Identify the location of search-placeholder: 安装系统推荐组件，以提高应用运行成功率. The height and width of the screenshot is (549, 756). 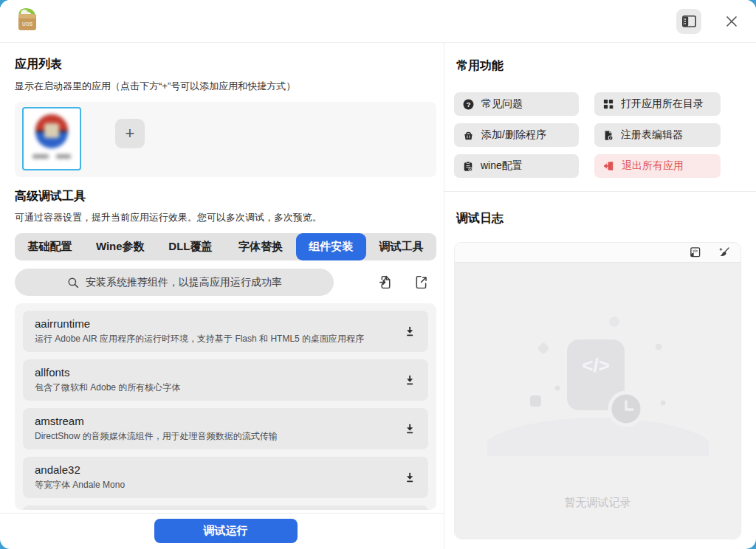
(184, 283).